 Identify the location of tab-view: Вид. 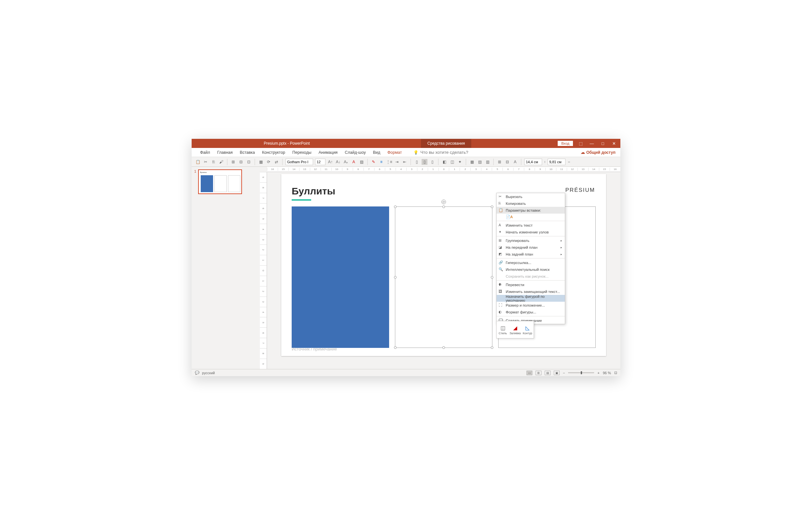
(377, 153).